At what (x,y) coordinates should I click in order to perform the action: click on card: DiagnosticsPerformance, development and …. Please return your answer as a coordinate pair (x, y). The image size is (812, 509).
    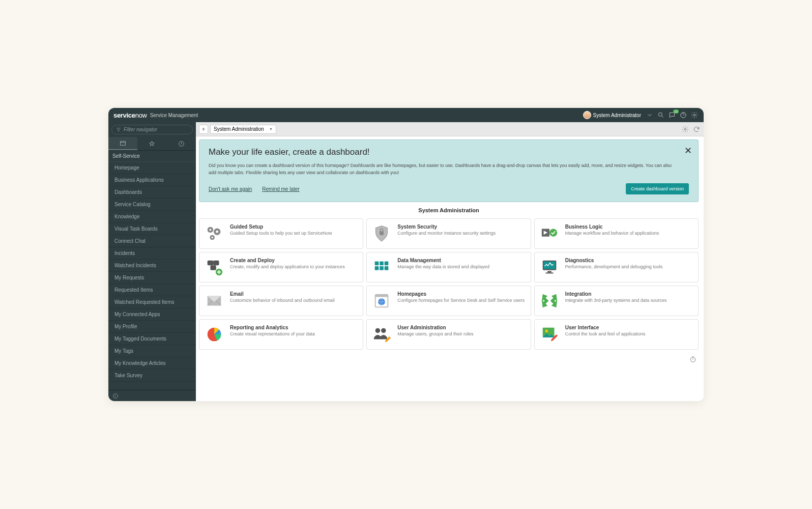
    Looking at the image, I should click on (617, 267).